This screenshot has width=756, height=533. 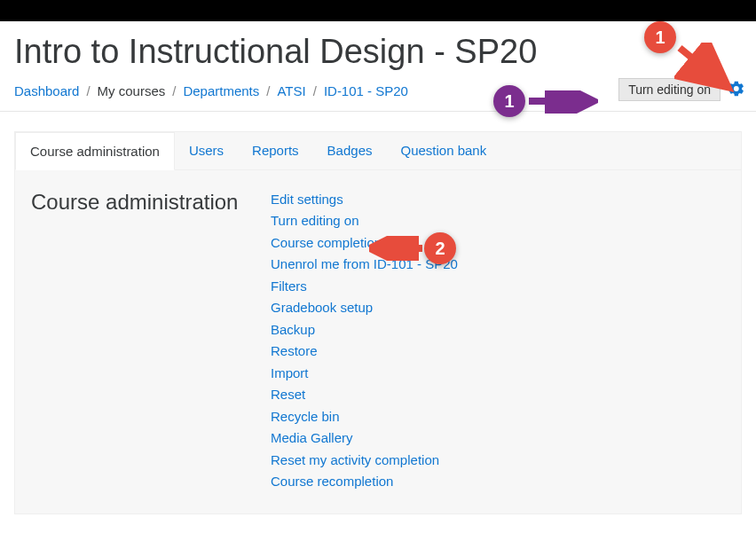 What do you see at coordinates (206, 151) in the screenshot?
I see `tab-users: Users` at bounding box center [206, 151].